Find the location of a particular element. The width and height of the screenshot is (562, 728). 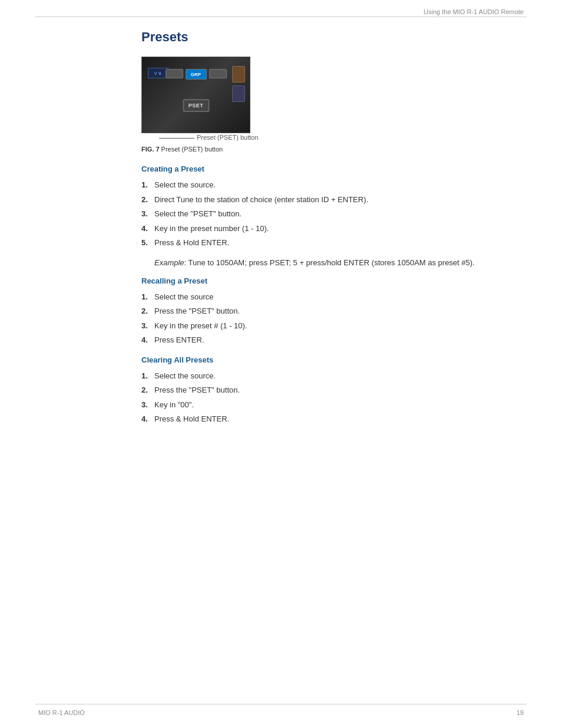

footer-product: MIO R-1 AUDIO is located at coordinates (61, 713).